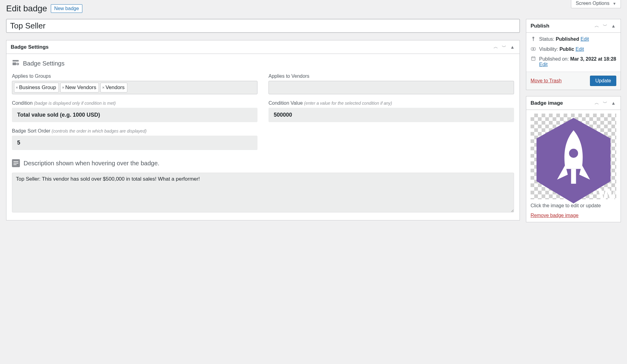 This screenshot has width=627, height=364. What do you see at coordinates (114, 88) in the screenshot?
I see `group-token: ×Vendors` at bounding box center [114, 88].